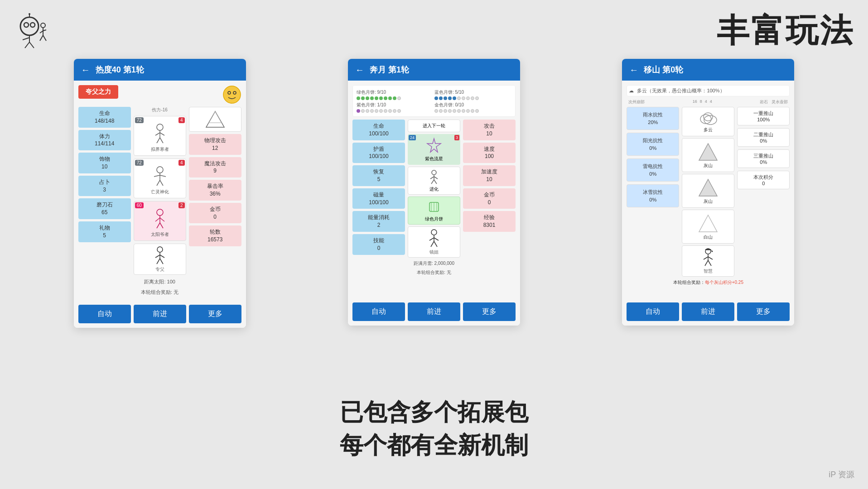 The height and width of the screenshot is (489, 868). Describe the element at coordinates (708, 312) in the screenshot. I see `screen3-buttons: 自动 前进 更多` at that location.